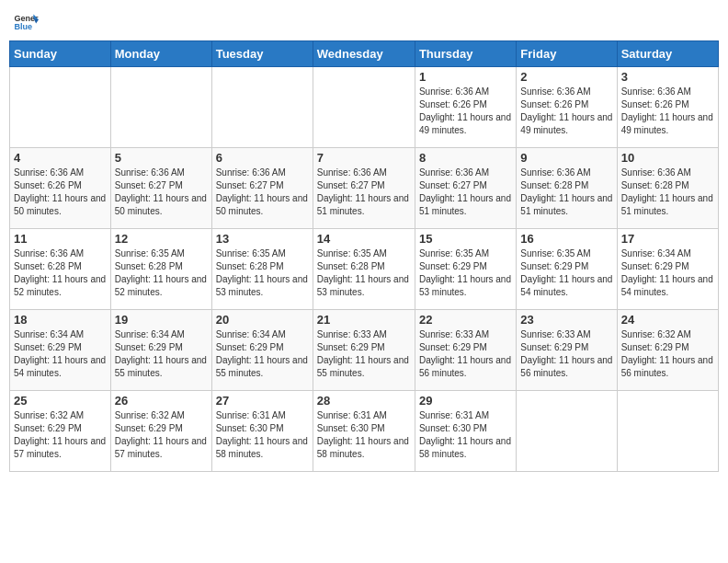 The height and width of the screenshot is (563, 728). Describe the element at coordinates (667, 108) in the screenshot. I see `calendar-day-cell: 3Sunrise: 6:36 AMSunset: 6:26 PMDaylight…` at that location.